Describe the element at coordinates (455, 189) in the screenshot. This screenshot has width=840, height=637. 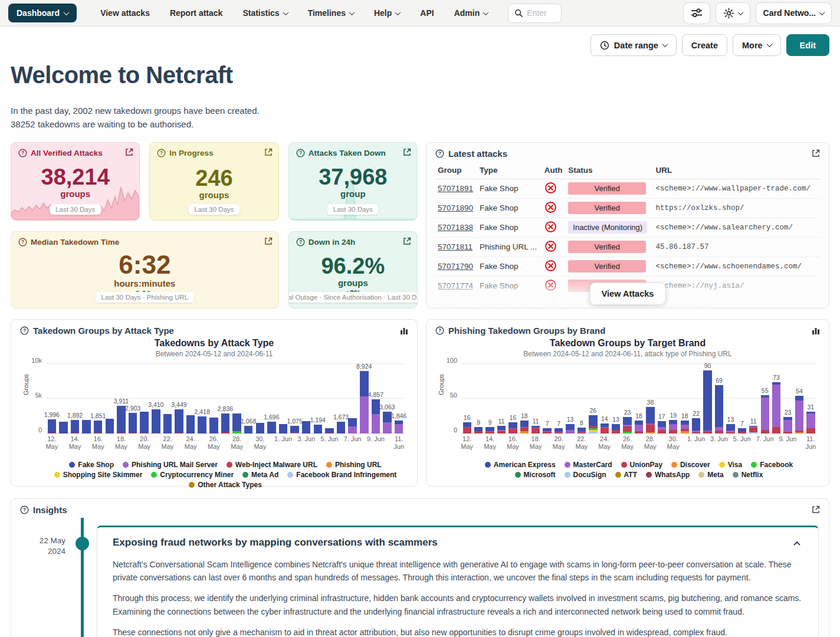
I see `group-link: 57071891` at that location.